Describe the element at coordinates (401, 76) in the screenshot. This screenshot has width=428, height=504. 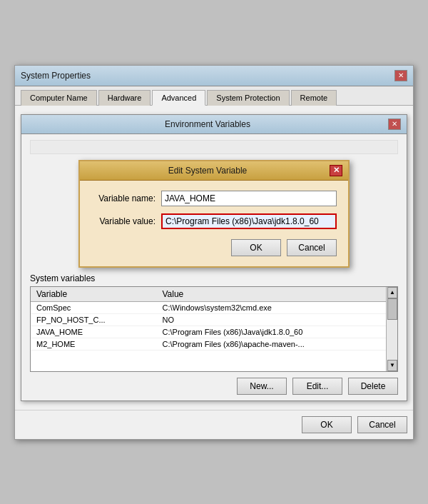
I see `close-button: ✕` at that location.